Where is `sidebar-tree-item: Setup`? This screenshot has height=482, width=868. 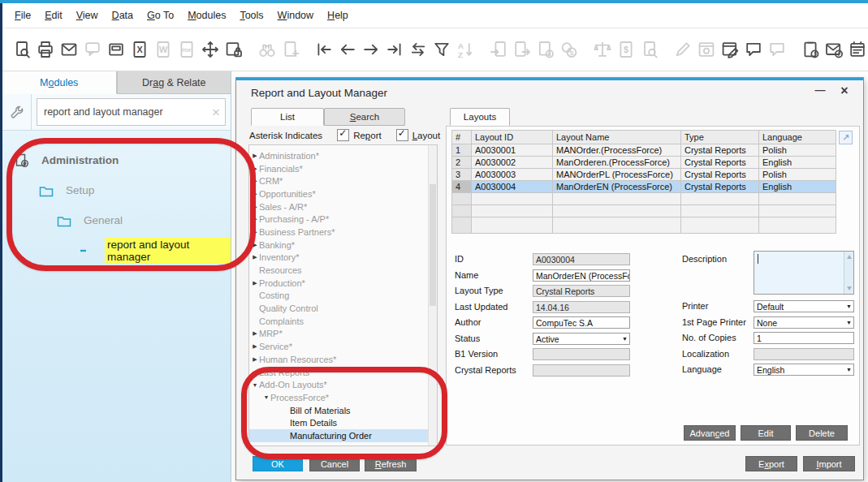
sidebar-tree-item: Setup is located at coordinates (117, 190).